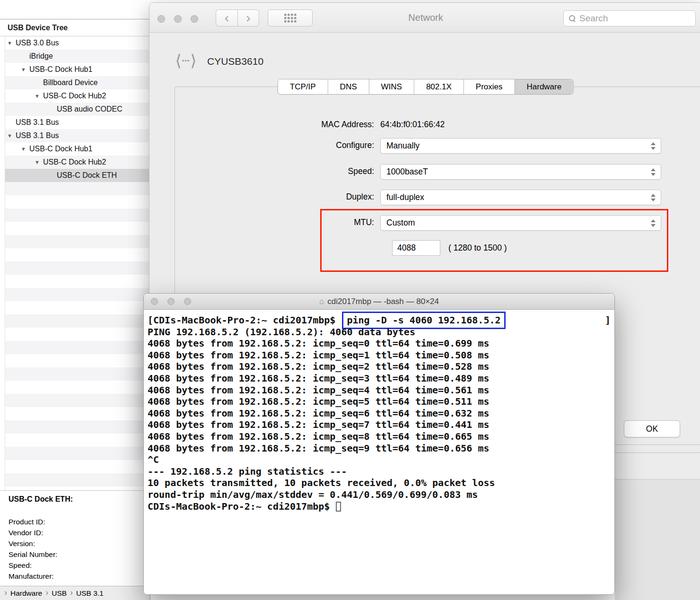 This screenshot has width=700, height=600. I want to click on terminal-line: round-trip min/avg/max/stddev = 0.441/0.…, so click(379, 495).